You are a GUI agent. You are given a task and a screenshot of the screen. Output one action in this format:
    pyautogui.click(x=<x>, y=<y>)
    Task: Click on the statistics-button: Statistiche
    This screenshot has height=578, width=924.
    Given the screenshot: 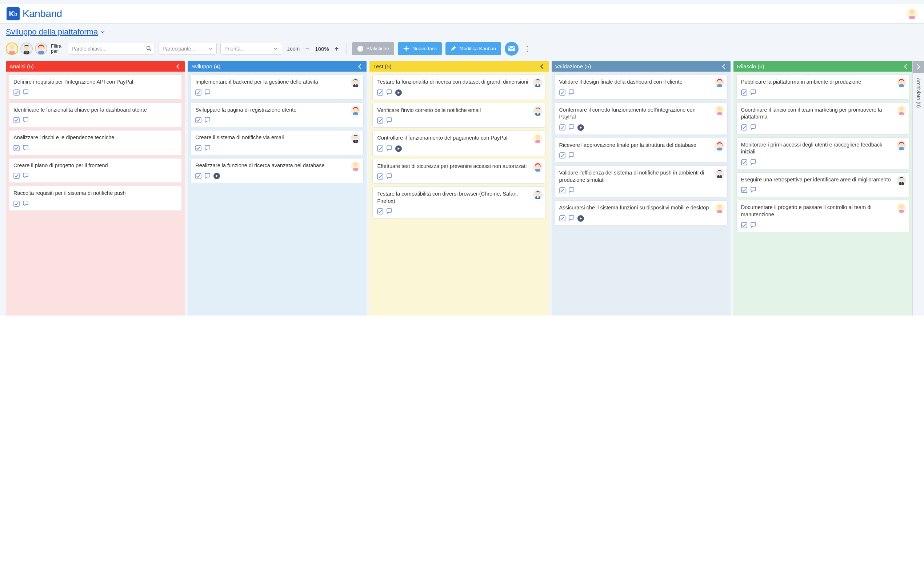 What is the action you would take?
    pyautogui.click(x=373, y=49)
    